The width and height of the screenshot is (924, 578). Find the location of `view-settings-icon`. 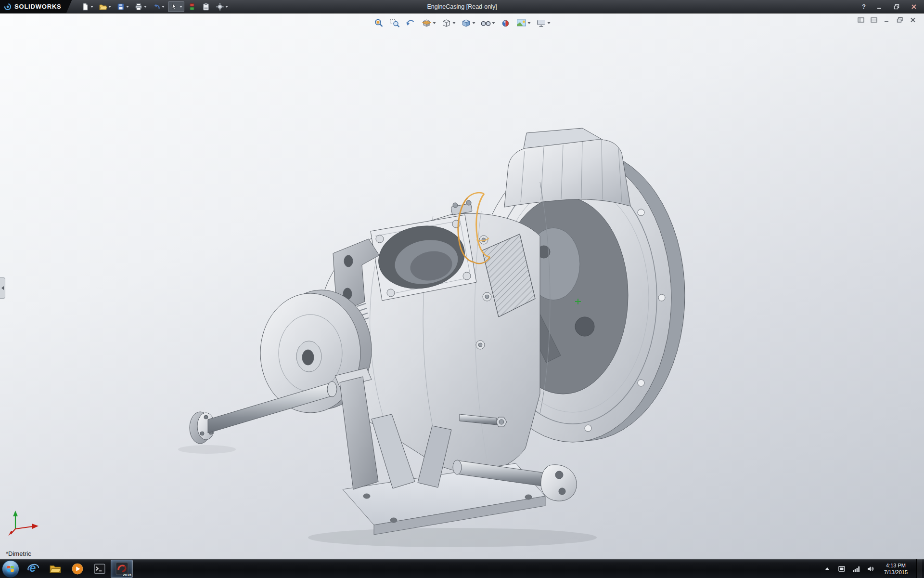

view-settings-icon is located at coordinates (541, 23).